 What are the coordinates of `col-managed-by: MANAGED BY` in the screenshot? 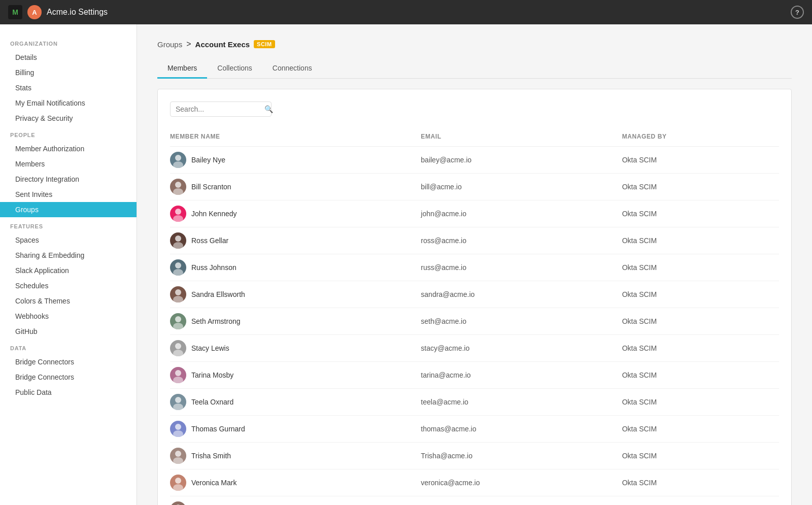 It's located at (700, 138).